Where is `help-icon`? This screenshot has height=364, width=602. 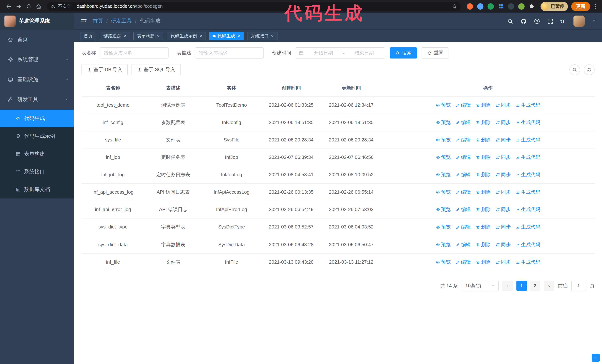 help-icon is located at coordinates (537, 21).